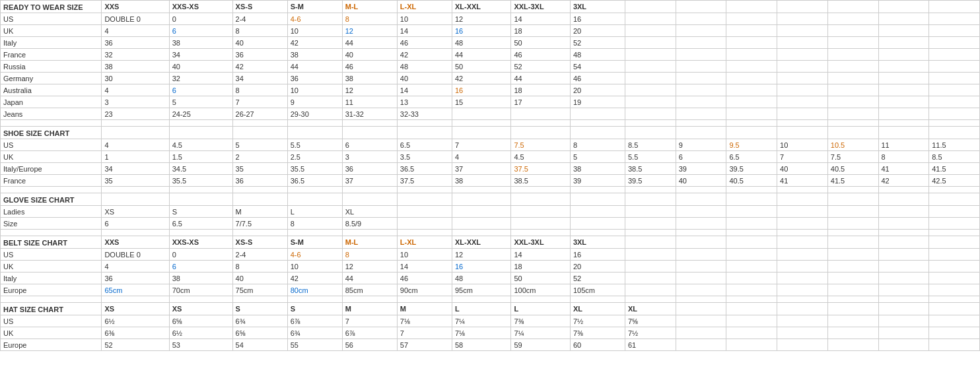 This screenshot has height=386, width=980. Describe the element at coordinates (540, 345) in the screenshot. I see `data-cell: 59` at that location.